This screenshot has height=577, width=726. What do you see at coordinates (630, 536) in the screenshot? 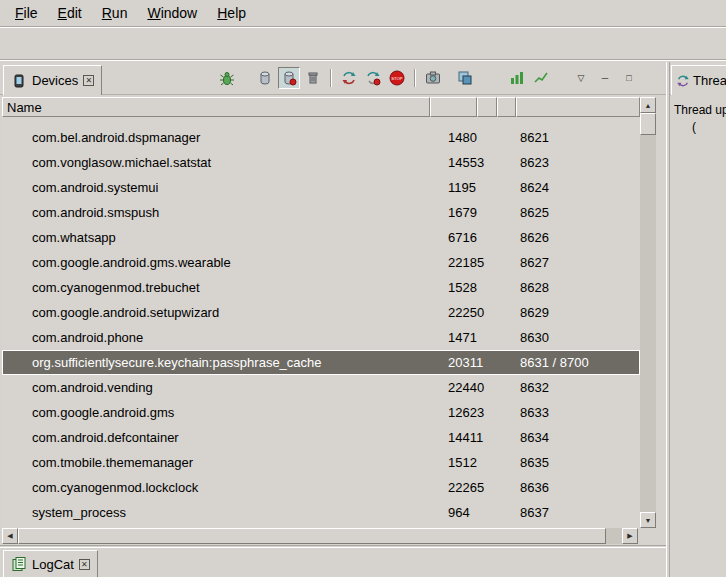
I see `scroll-right-icon: ▶` at bounding box center [630, 536].